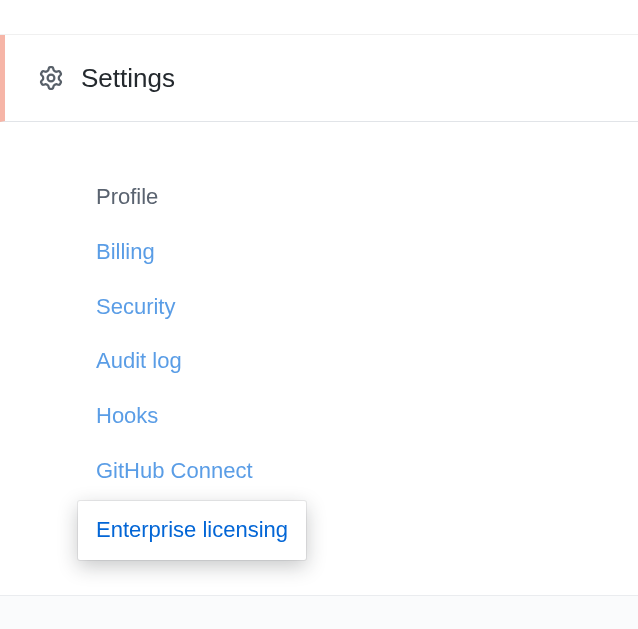 This screenshot has width=638, height=629. I want to click on nav-item-github-connect: GitHub Connect, so click(359, 472).